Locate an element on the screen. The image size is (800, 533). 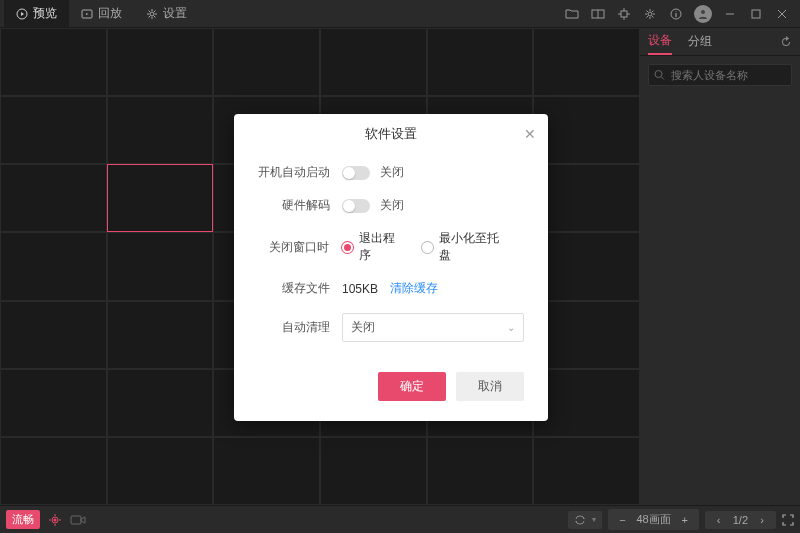
loop-control: ▾ is located at coordinates (585, 520).